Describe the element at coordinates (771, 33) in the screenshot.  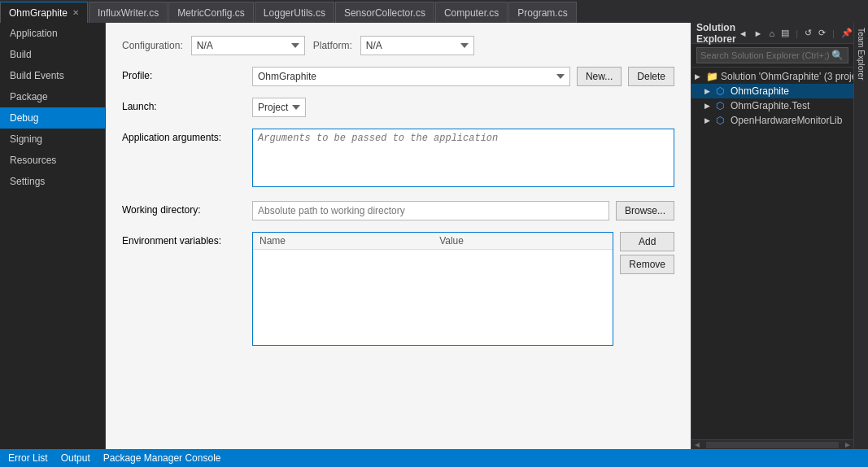
I see `se-home-btn: ⌂` at that location.